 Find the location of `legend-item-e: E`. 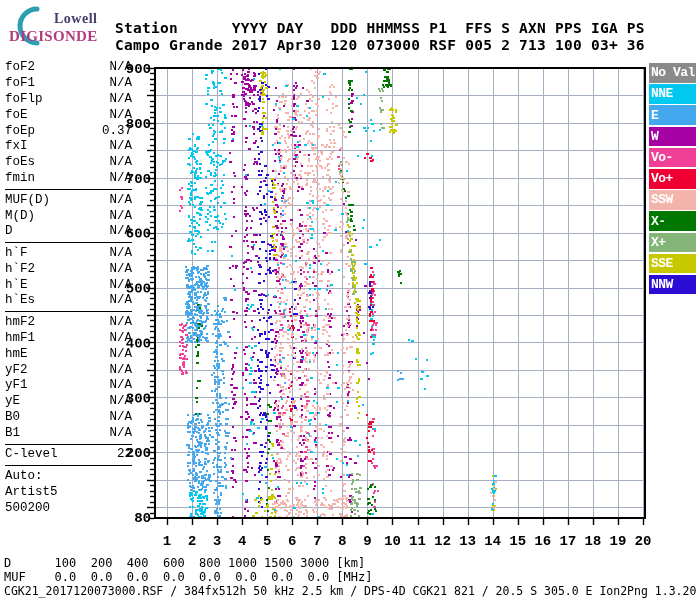

legend-item-e: E is located at coordinates (672, 115).